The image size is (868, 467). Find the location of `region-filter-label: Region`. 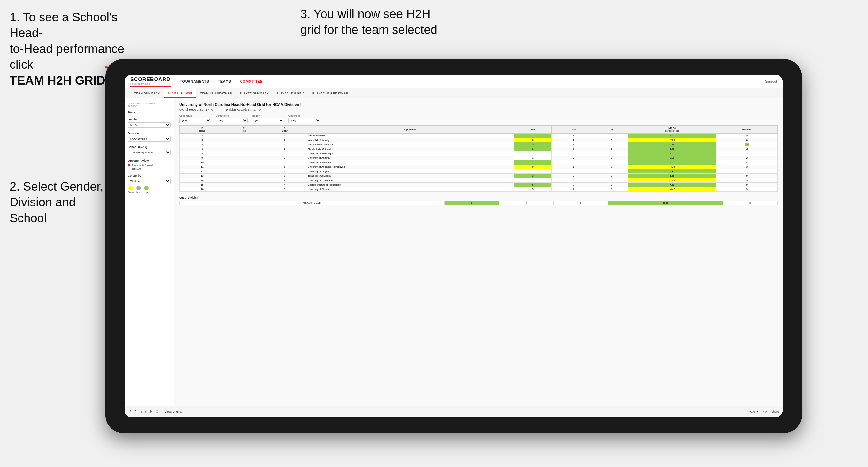

region-filter-label: Region is located at coordinates (268, 116).